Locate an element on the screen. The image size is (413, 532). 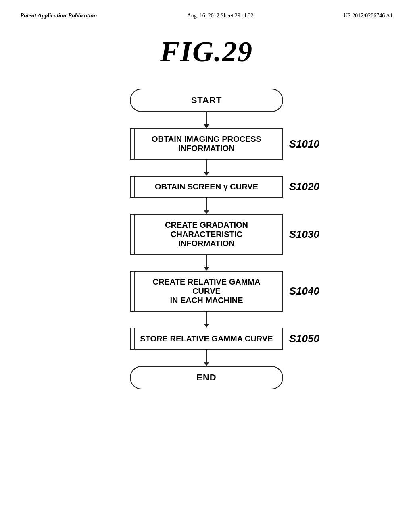
s1020-text: OBTAIN SCREEN γ CURVE is located at coordinates (206, 187).